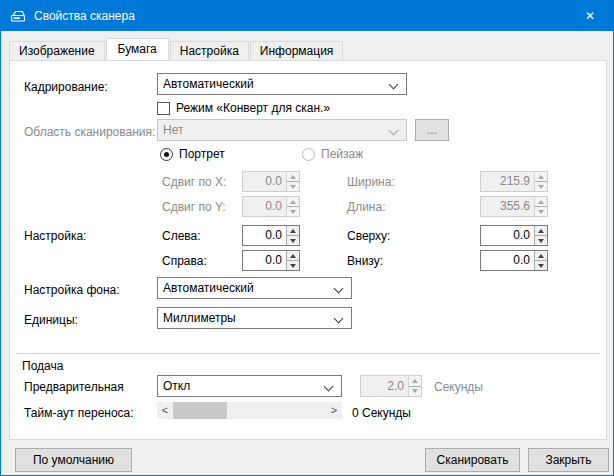 The image size is (614, 476). I want to click on timeout-value: 0 Секунды, so click(382, 413).